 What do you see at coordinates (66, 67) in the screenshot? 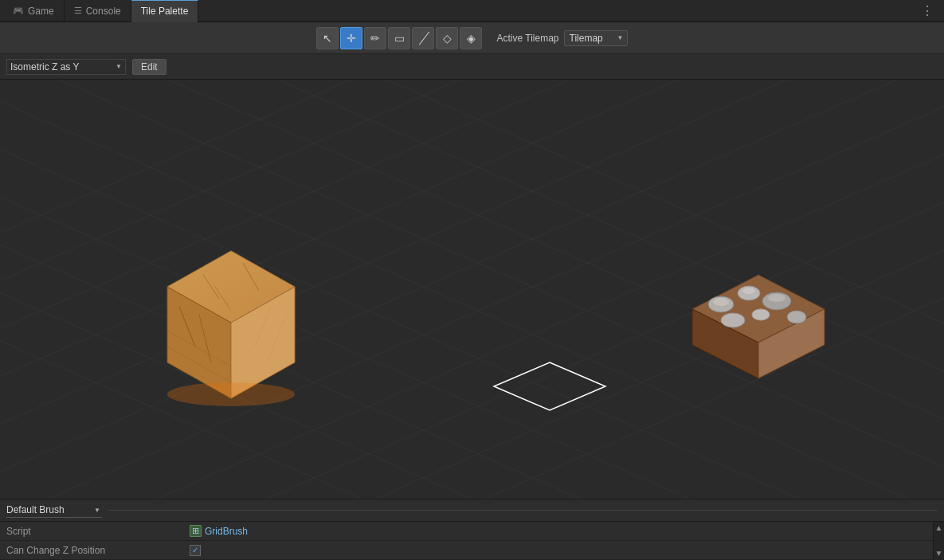
I see `palette-select-wrapper: Isometric Z as Y` at bounding box center [66, 67].